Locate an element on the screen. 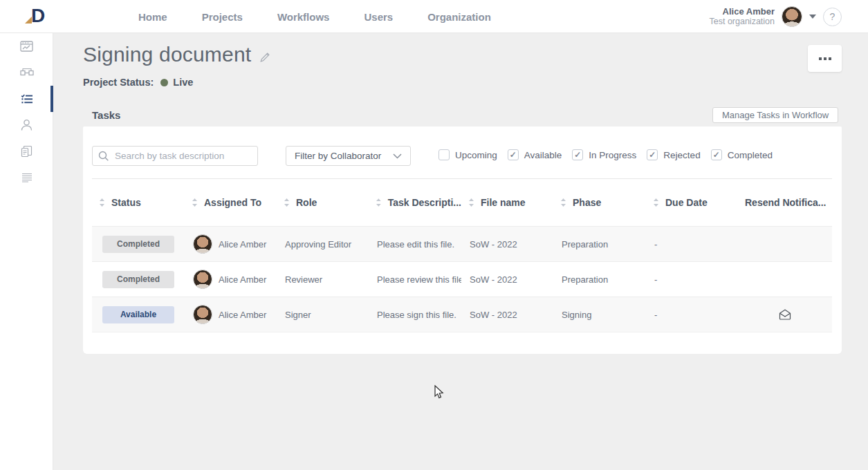 Image resolution: width=868 pixels, height=470 pixels. users-icon is located at coordinates (26, 125).